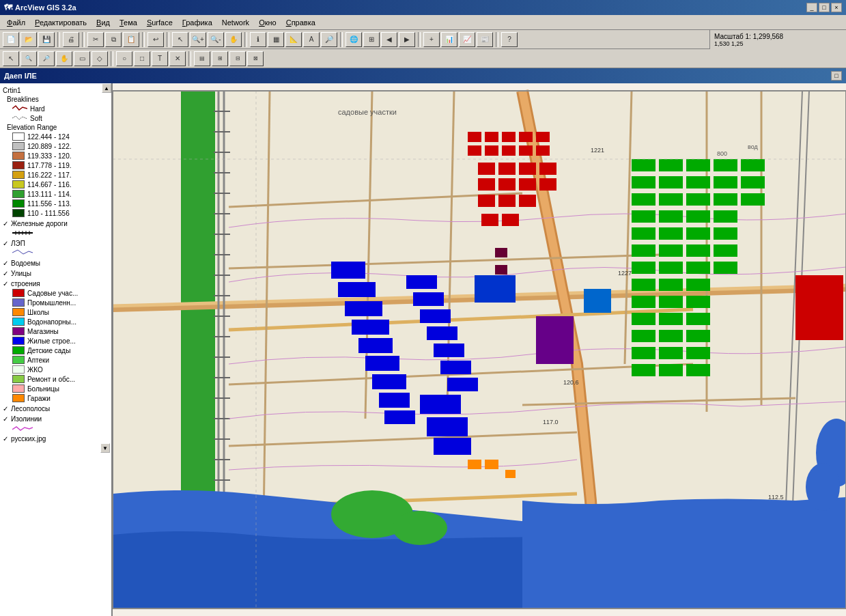 This screenshot has width=846, height=616. What do you see at coordinates (56, 100) in the screenshot?
I see `legend-breaklines: Breaklines` at bounding box center [56, 100].